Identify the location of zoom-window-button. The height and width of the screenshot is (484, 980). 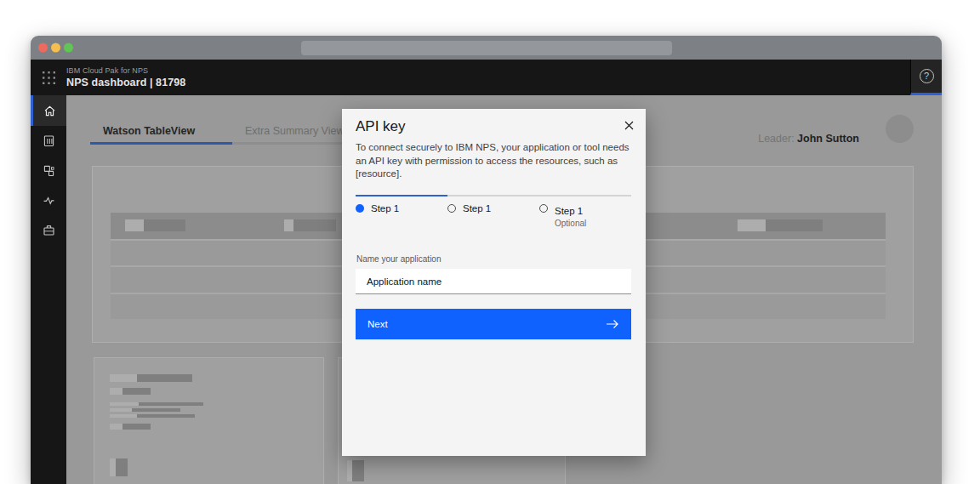
(68, 48).